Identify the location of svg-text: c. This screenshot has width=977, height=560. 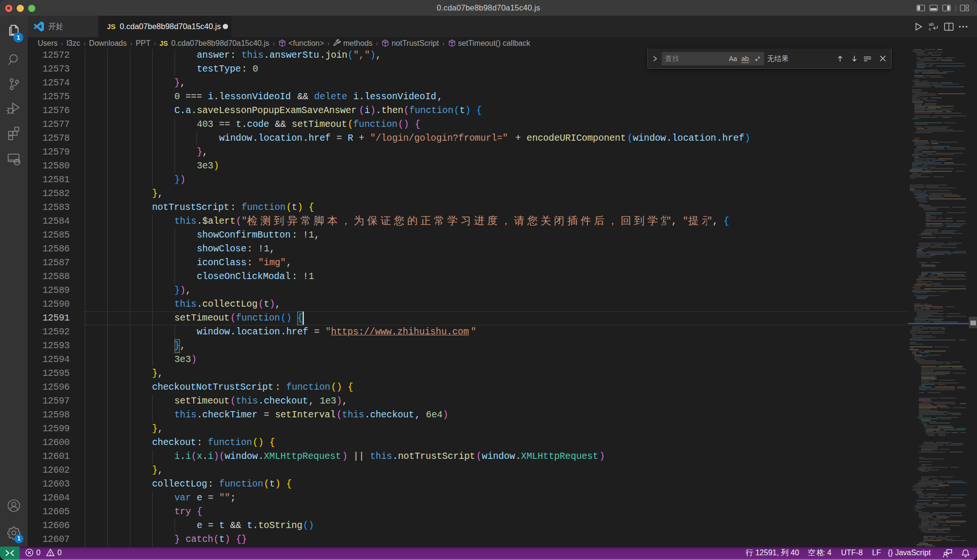
(930, 29).